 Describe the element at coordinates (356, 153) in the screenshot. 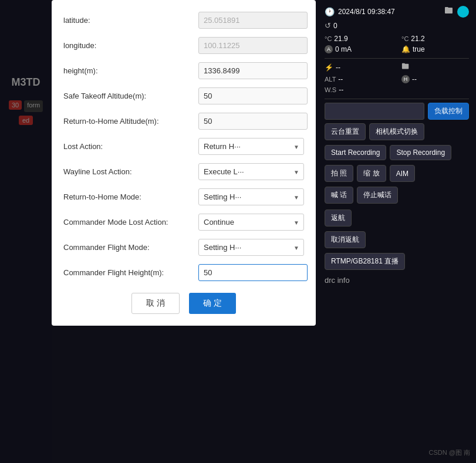

I see `start-recording-button: Start Recording` at that location.